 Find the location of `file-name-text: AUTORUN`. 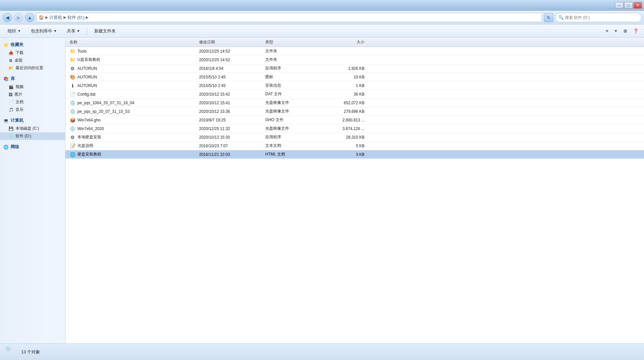

file-name-text: AUTORUN is located at coordinates (87, 86).